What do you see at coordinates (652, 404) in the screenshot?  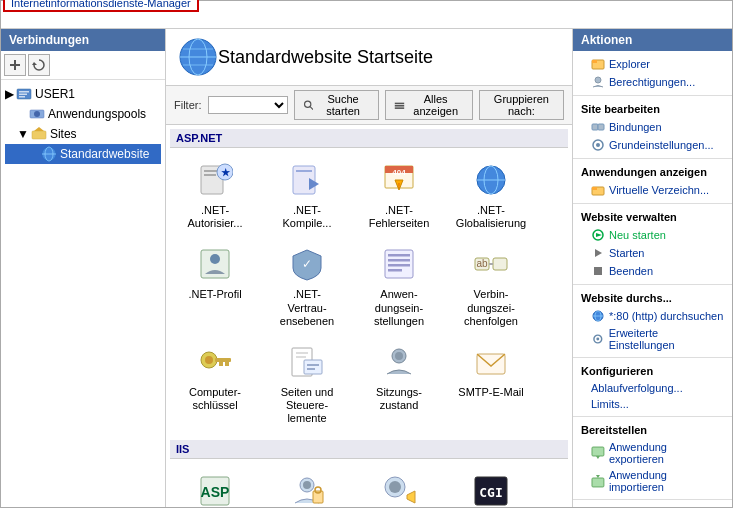 I see `action-limits: Limits...` at bounding box center [652, 404].